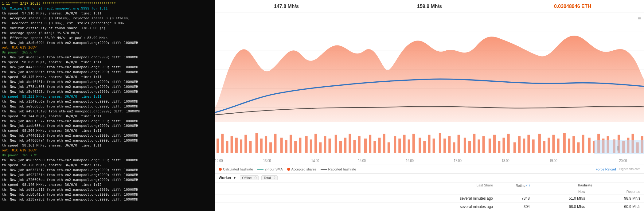 This screenshot has width=644, height=211. I want to click on svg-text: 19:00, so click(553, 161).